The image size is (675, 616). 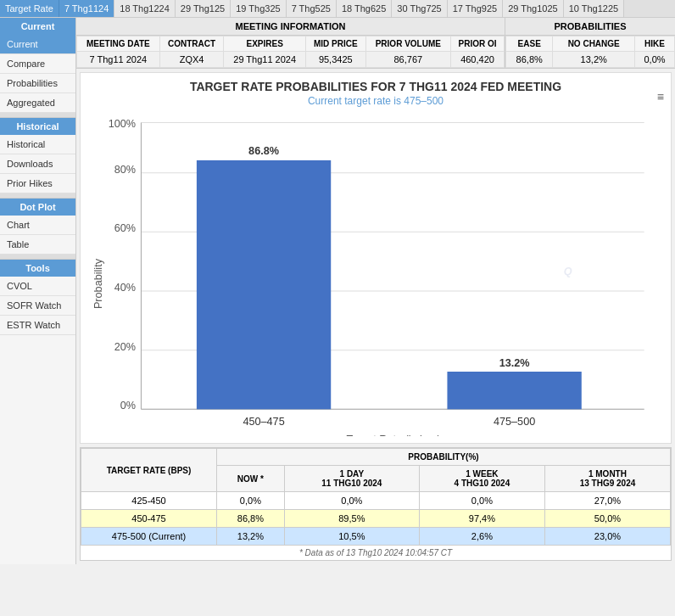 What do you see at coordinates (376, 101) in the screenshot?
I see `chart-subtitle: Current target rate is 475–500` at bounding box center [376, 101].